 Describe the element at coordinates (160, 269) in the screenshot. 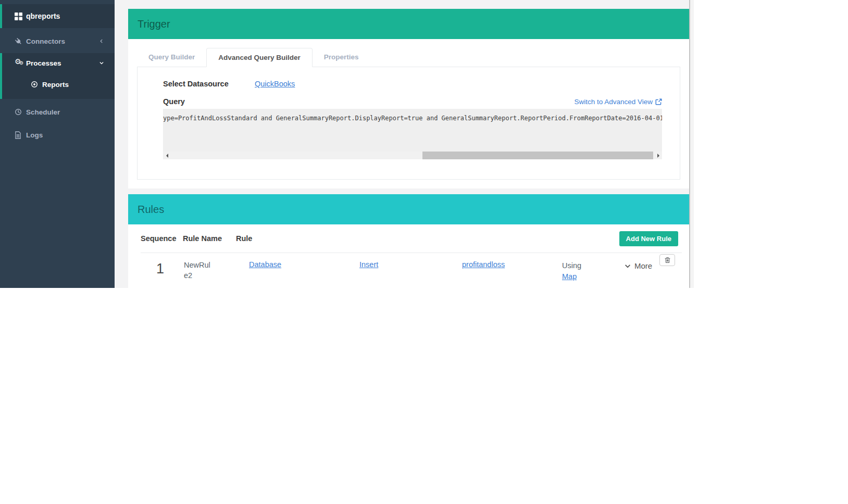

I see `rule-sequence: 1` at that location.